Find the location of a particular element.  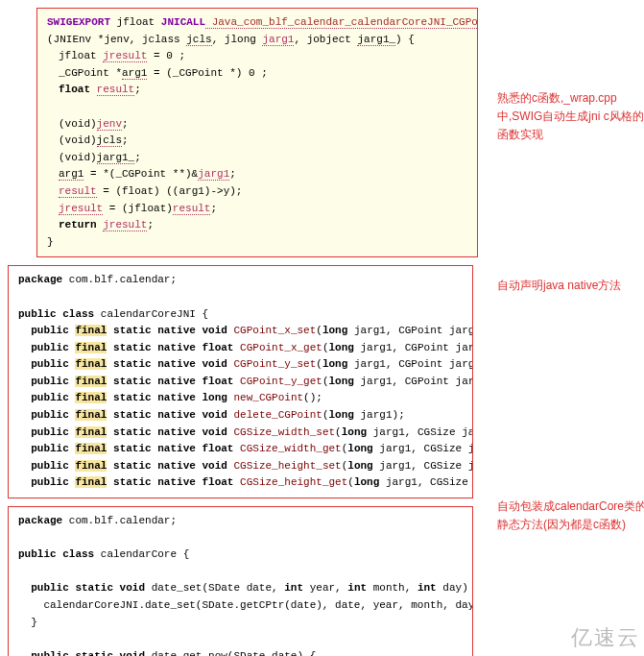

annotation-2: 自动声明java native方法 is located at coordinates (570, 286).